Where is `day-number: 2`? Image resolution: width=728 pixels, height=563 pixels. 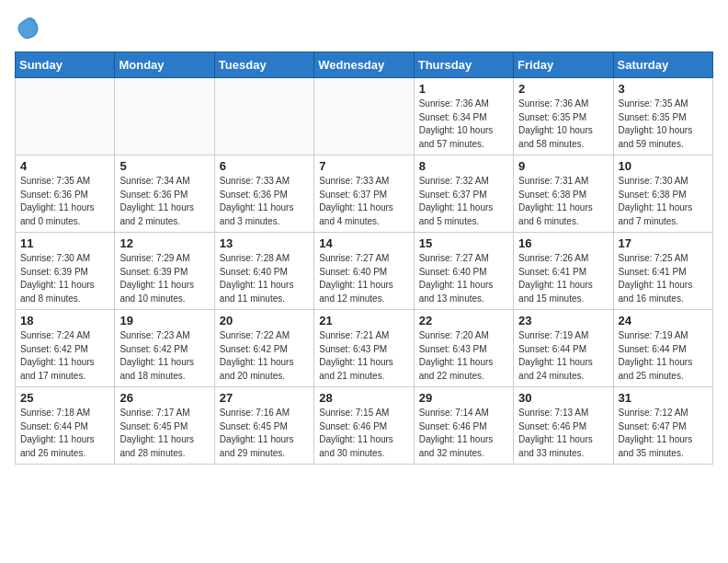 day-number: 2 is located at coordinates (563, 88).